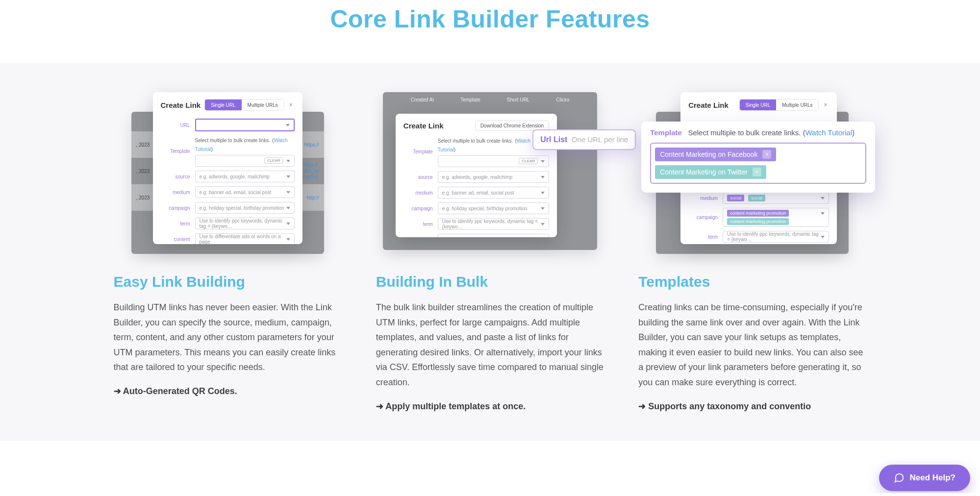 Image resolution: width=980 pixels, height=496 pixels. I want to click on bg-link-line: market, so click(311, 176).